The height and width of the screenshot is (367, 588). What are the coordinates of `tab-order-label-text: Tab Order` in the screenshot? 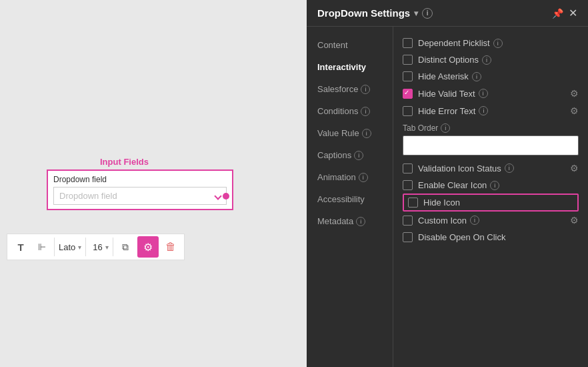 It's located at (420, 128).